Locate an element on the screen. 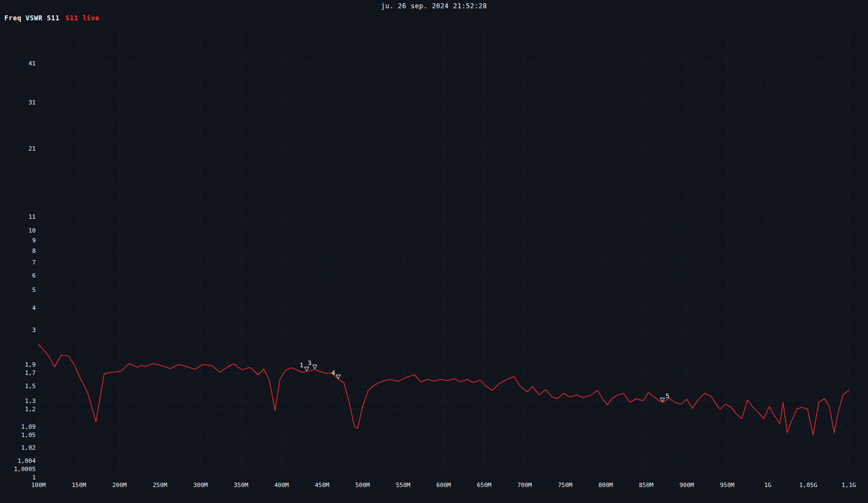  svg-text: 150M is located at coordinates (79, 485).